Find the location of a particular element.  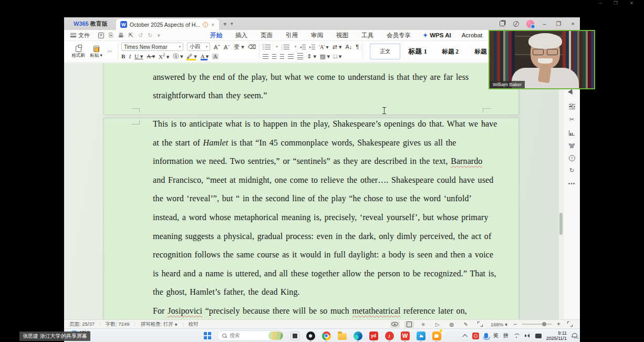

page-view-icon is located at coordinates (409, 325).